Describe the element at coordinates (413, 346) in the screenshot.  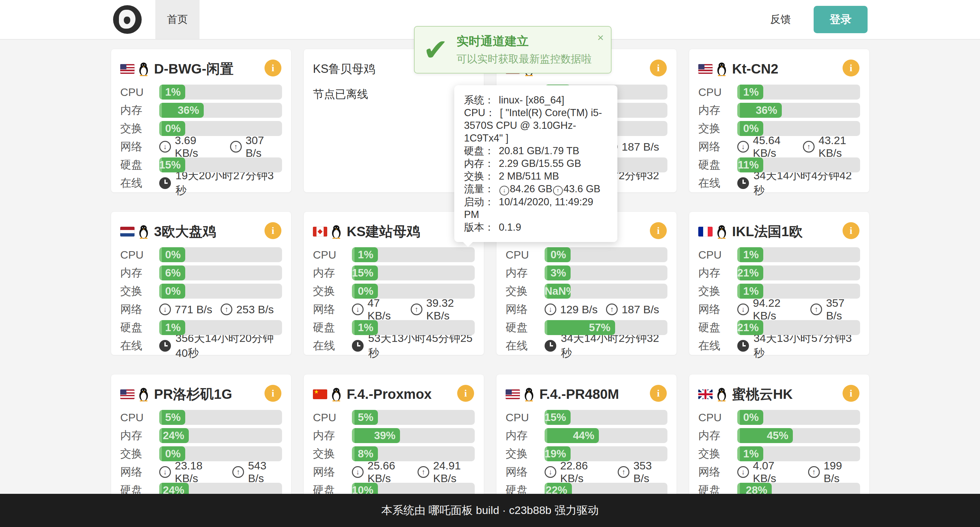
I see `online-values: 53天13小时45分钟25秒` at that location.